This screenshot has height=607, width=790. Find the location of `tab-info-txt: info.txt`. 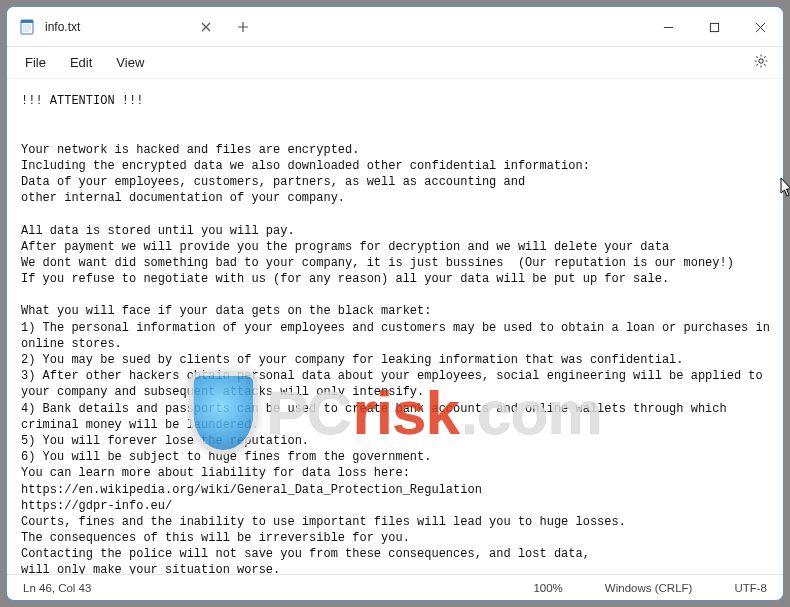

tab-info-txt: info.txt is located at coordinates (117, 26).